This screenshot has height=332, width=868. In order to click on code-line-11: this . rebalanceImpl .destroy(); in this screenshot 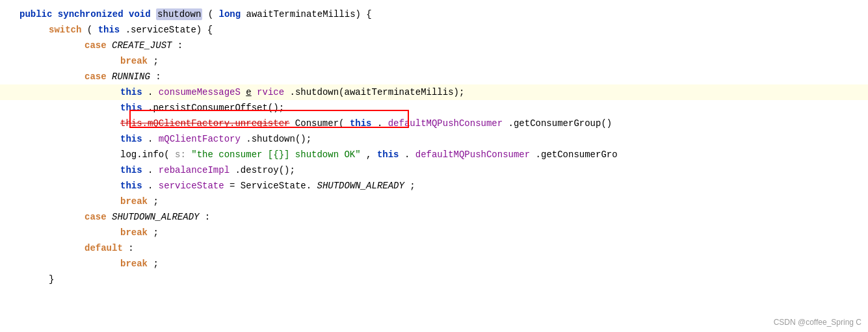, I will do `click(434, 170)`.